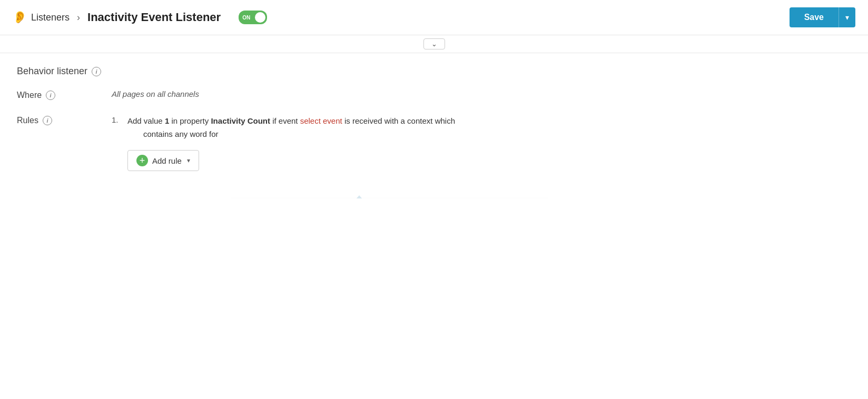 The width and height of the screenshot is (868, 399). What do you see at coordinates (246, 18) in the screenshot?
I see `toggle-label: ON` at bounding box center [246, 18].